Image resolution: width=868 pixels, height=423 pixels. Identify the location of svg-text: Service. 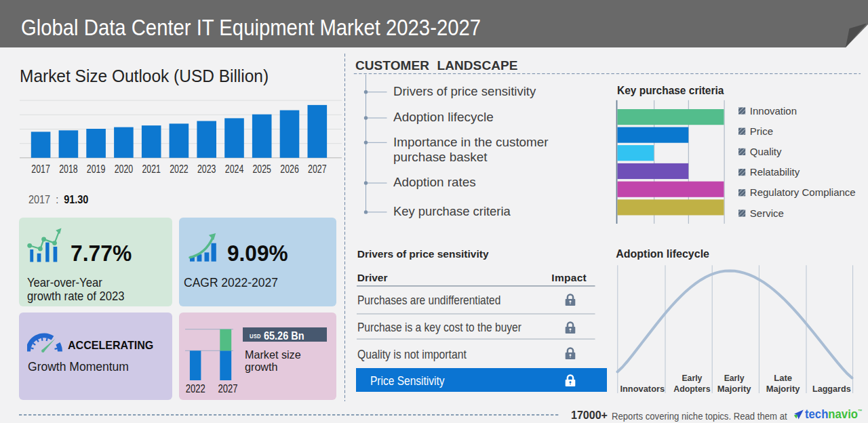
(767, 213).